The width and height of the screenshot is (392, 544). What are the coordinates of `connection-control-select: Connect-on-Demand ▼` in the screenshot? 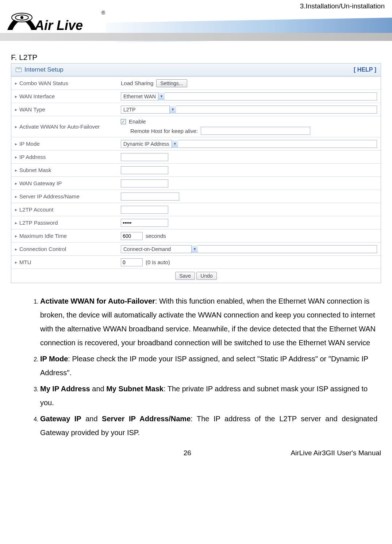 It's located at (249, 249).